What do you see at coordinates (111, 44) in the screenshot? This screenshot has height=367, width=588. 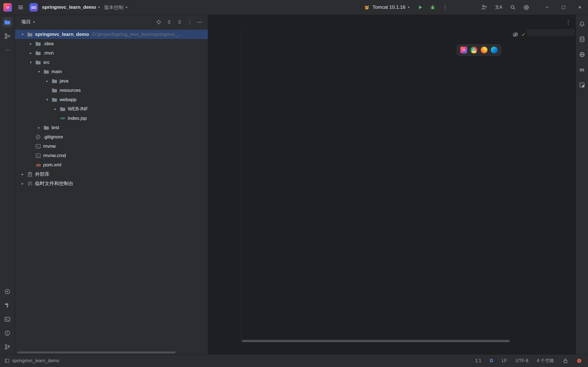 I see `tree-item-.idea: ▸.idea` at bounding box center [111, 44].